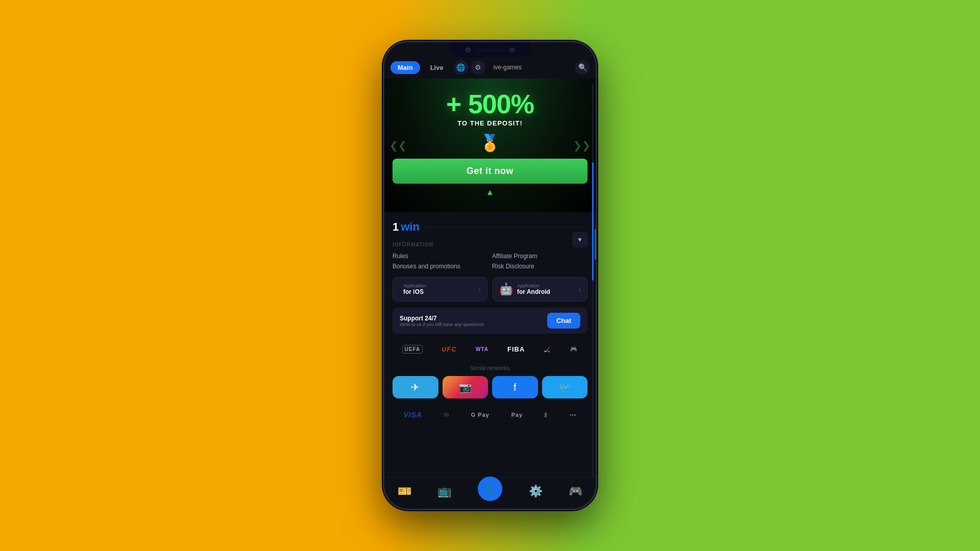 The width and height of the screenshot is (980, 551). I want to click on partner-uefa: UEFA, so click(412, 349).